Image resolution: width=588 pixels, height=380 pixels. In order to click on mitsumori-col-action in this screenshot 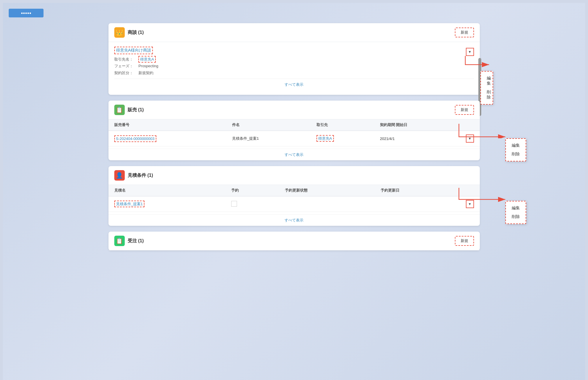, I will do `click(470, 191)`.